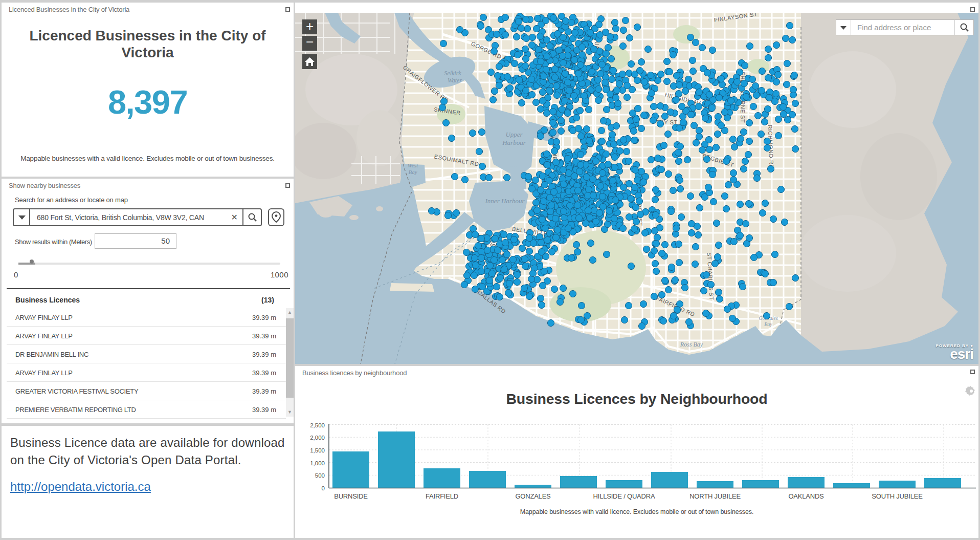 The height and width of the screenshot is (540, 980). I want to click on svg-text: Harbour, so click(514, 142).